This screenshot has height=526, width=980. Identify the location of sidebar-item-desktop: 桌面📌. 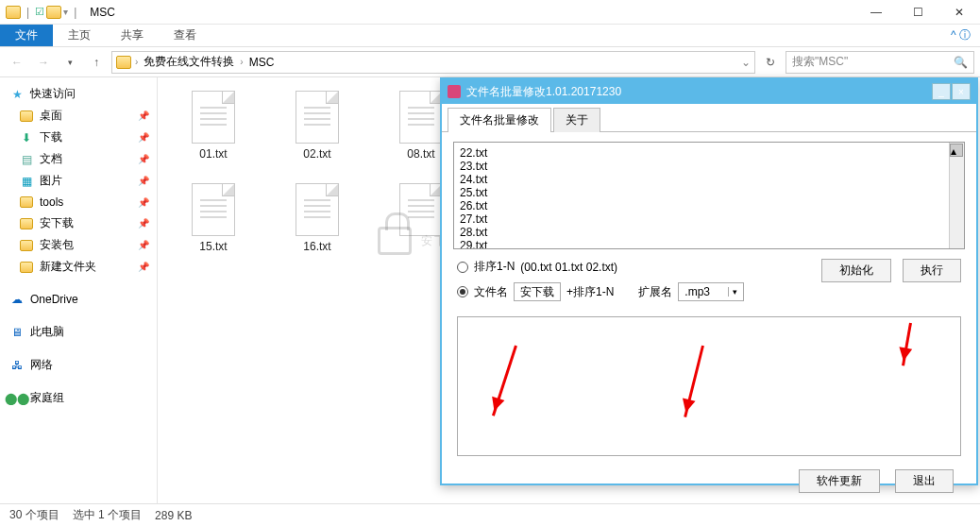
(78, 115).